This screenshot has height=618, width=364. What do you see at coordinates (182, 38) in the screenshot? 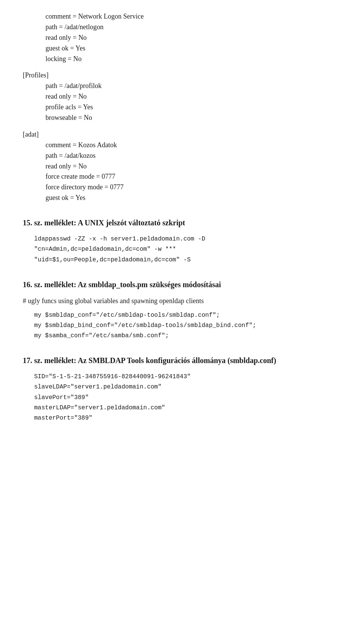
I see `netlogon-config: comment = Network Logon Service path = /…` at bounding box center [182, 38].